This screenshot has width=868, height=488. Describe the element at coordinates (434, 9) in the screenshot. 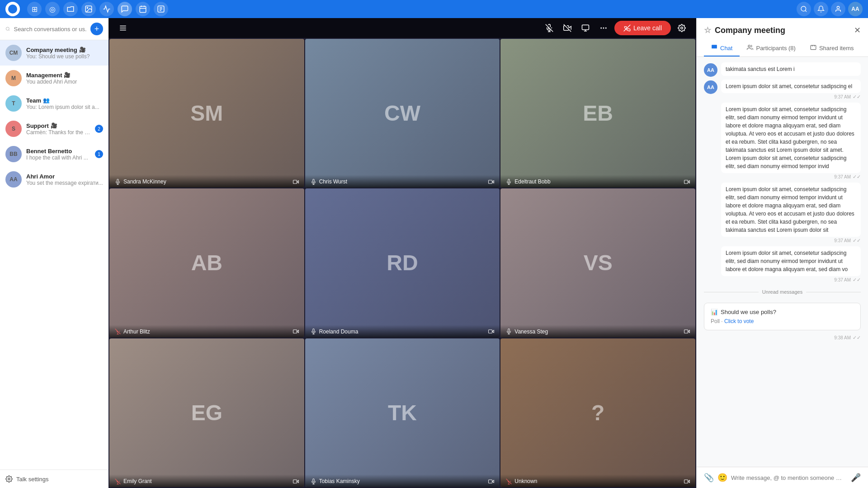

I see `top-navigation: ⊞ ◎ AA` at that location.